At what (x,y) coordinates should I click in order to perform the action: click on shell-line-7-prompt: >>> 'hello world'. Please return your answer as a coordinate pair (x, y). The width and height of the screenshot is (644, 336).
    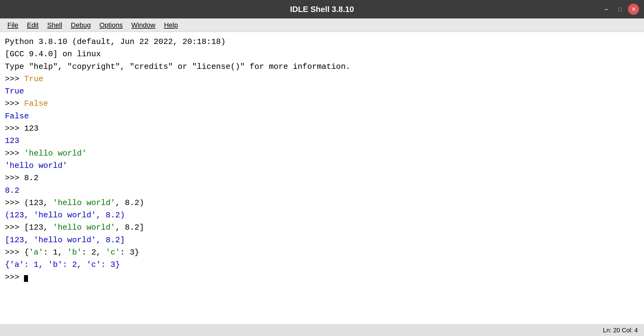
    Looking at the image, I should click on (322, 153).